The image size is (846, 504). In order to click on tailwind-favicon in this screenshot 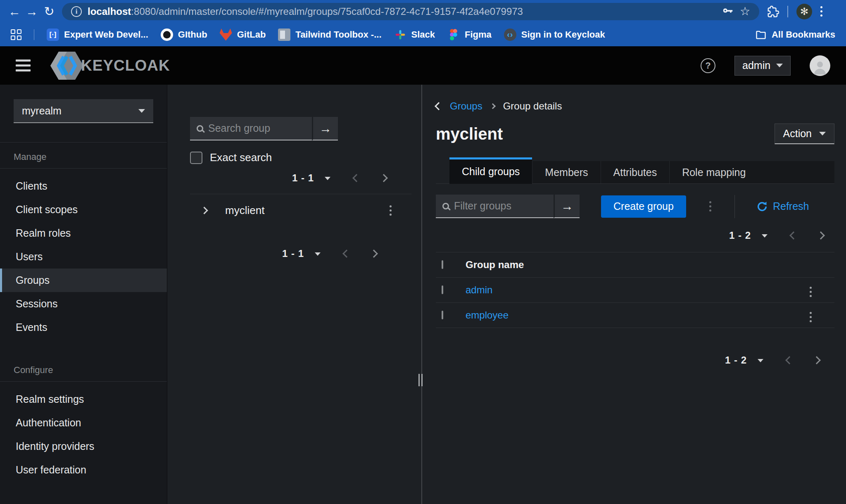, I will do `click(284, 35)`.